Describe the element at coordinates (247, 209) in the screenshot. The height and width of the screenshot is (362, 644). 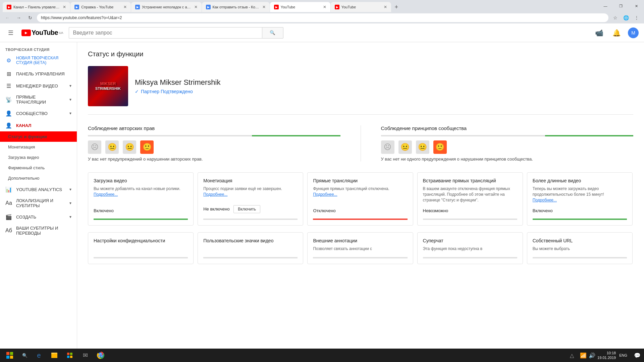
I see `enable-btn-monetization: Включить` at that location.